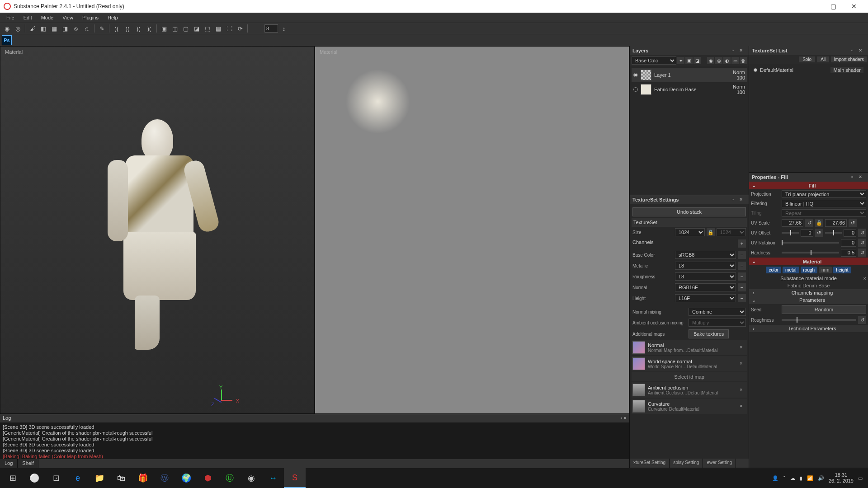 This screenshot has width=868, height=488. I want to click on clone-icon: ⎌, so click(87, 28).